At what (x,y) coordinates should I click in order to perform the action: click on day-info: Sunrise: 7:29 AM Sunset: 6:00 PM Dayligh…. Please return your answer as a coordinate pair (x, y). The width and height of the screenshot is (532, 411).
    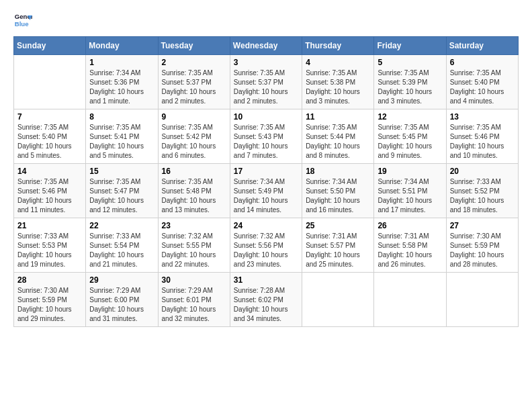
    Looking at the image, I should click on (122, 305).